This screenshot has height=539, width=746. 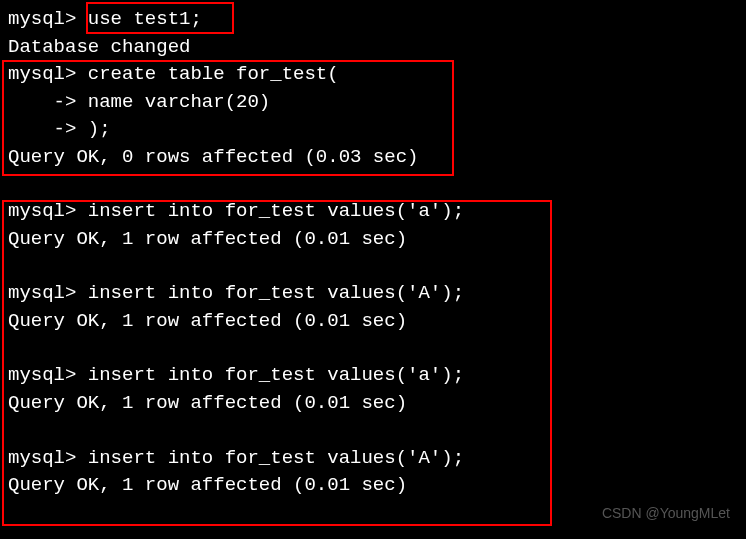 What do you see at coordinates (666, 513) in the screenshot?
I see `watermark-text: CSDN @YoungMLet` at bounding box center [666, 513].